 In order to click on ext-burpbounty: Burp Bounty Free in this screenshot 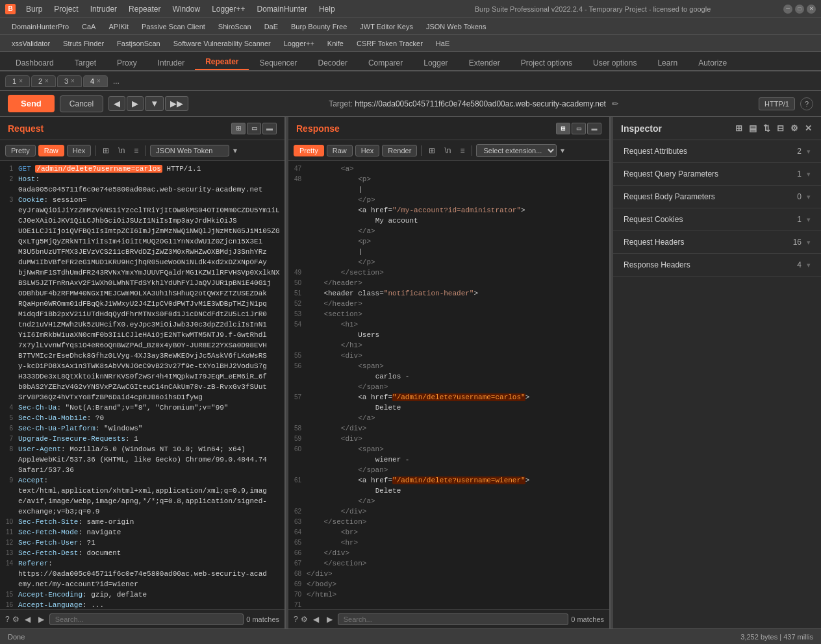, I will do `click(319, 27)`.